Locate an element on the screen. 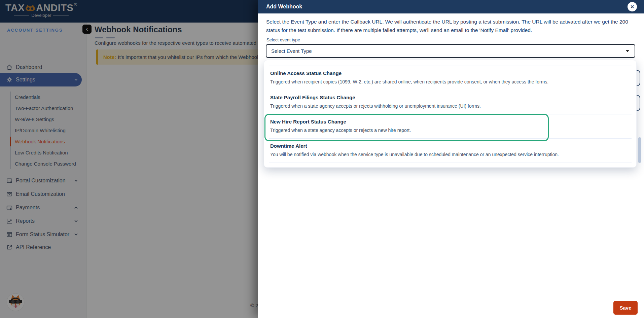  option-downtime-alert: Downtime Alert You will be notified via … is located at coordinates (450, 151).